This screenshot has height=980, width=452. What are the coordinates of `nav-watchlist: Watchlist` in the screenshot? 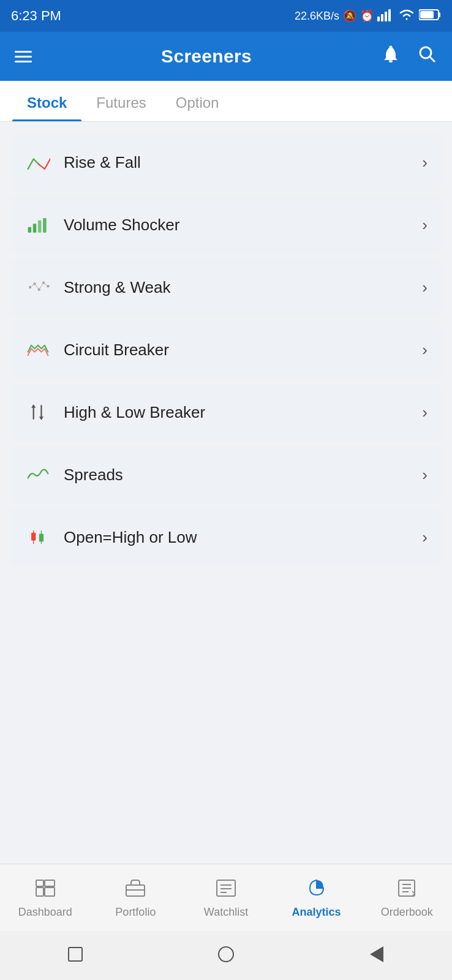 It's located at (226, 899).